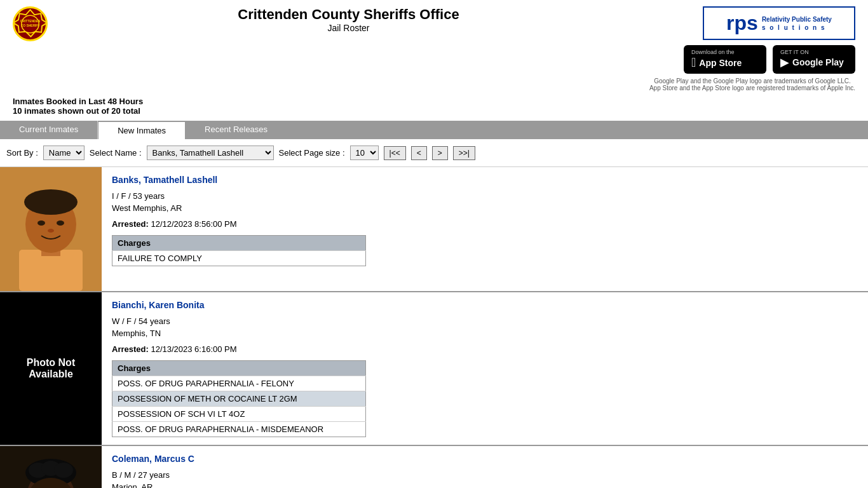 The width and height of the screenshot is (868, 488). What do you see at coordinates (64, 152) in the screenshot?
I see `sort-select: Name` at bounding box center [64, 152].